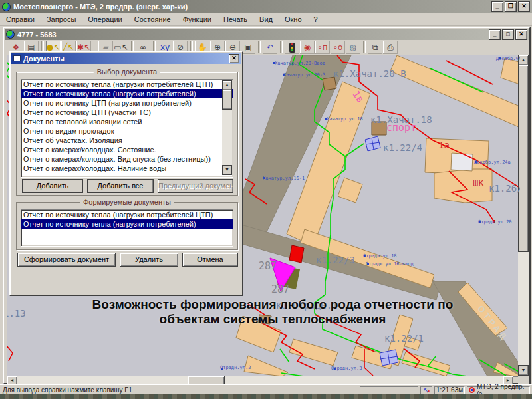 The width and height of the screenshot is (532, 399). I want to click on map-vertical-scrollbar: ▲ ▼, so click(523, 215).